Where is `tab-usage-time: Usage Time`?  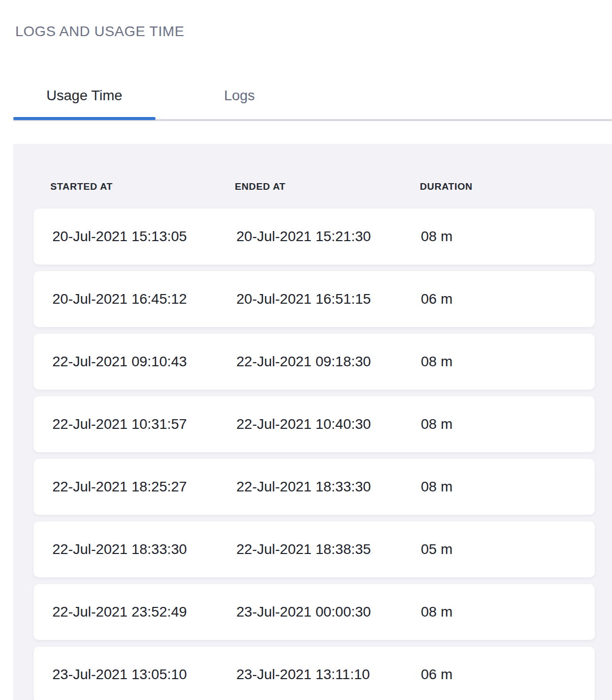 tab-usage-time: Usage Time is located at coordinates (84, 96).